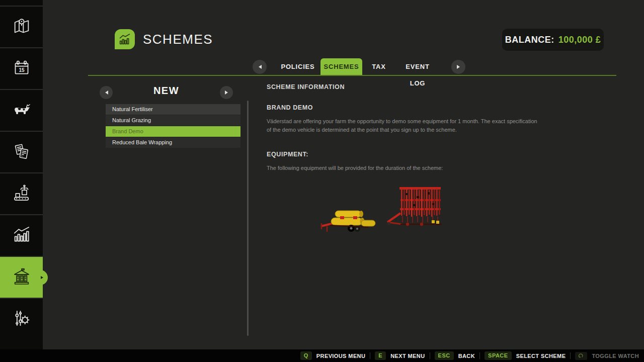 The width and height of the screenshot is (644, 362). Describe the element at coordinates (615, 356) in the screenshot. I see `shortcut-label: TOGGLE WATCH` at that location.